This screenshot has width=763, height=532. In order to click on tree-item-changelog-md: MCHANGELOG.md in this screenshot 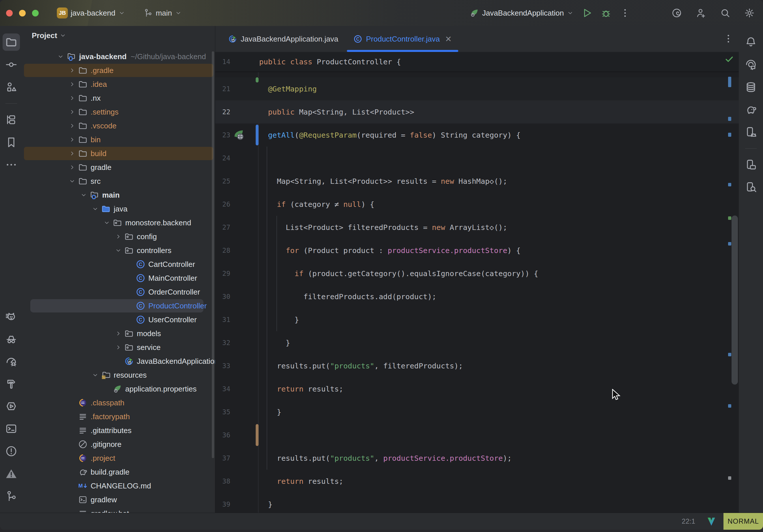, I will do `click(119, 486)`.